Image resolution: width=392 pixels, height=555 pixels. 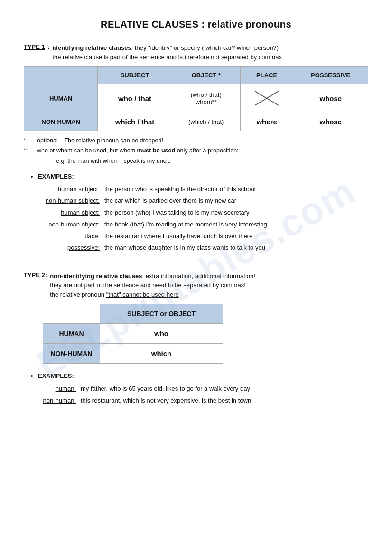 What do you see at coordinates (196, 286) in the screenshot?
I see `type2-header: TYPE 2: non-identifying relative clauses…` at bounding box center [196, 286].